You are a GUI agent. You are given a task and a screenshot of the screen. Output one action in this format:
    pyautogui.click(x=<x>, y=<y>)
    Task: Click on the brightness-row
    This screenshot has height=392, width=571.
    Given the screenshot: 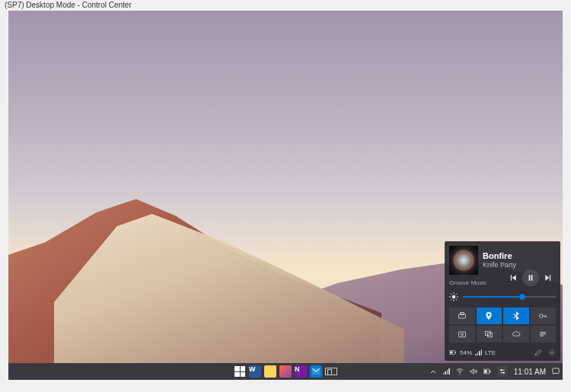 What is the action you would take?
    pyautogui.click(x=502, y=297)
    